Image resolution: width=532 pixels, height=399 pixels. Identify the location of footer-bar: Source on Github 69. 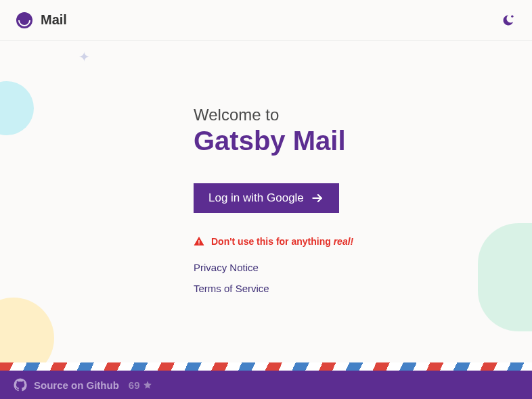
(266, 385).